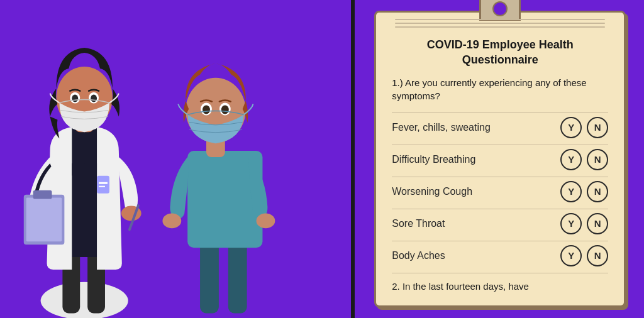  What do you see at coordinates (500, 224) in the screenshot?
I see `symptom-row-throat: Sore Throat Y N` at bounding box center [500, 224].